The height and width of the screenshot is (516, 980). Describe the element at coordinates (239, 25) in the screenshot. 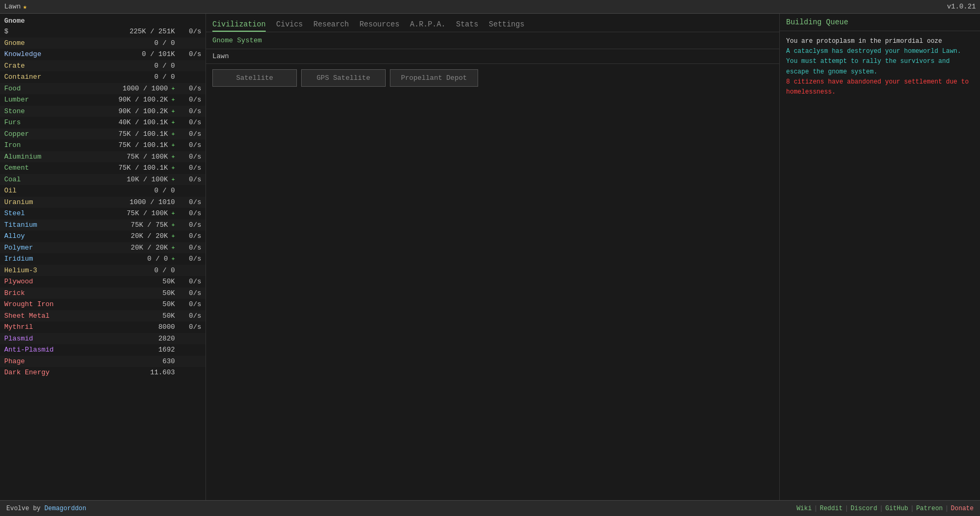

I see `nav-tab-civilization: Civilization` at that location.